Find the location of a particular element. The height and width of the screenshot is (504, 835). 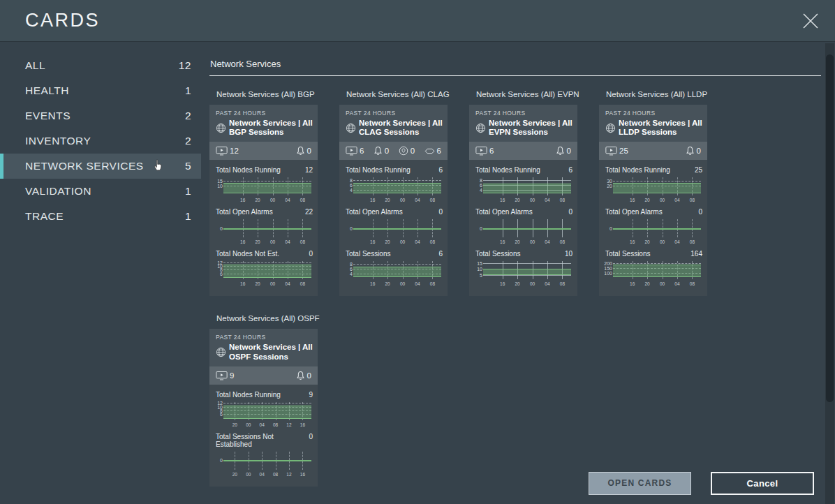

mini-chart: 121086 is located at coordinates (267, 270).